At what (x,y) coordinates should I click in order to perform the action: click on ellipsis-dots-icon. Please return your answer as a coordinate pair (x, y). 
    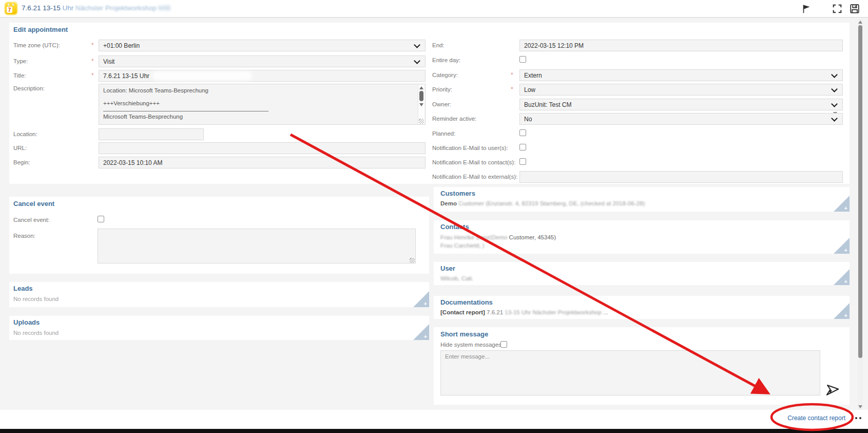
    Looking at the image, I should click on (856, 418).